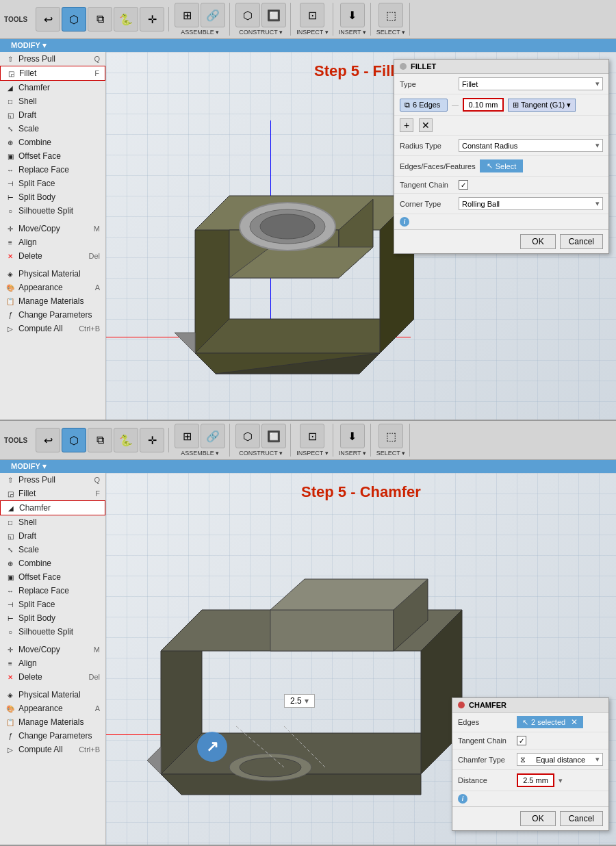 The width and height of the screenshot is (616, 846). What do you see at coordinates (53, 708) in the screenshot?
I see `sidebar-item-appearance-bottom: 🎨 Appearance A` at bounding box center [53, 708].